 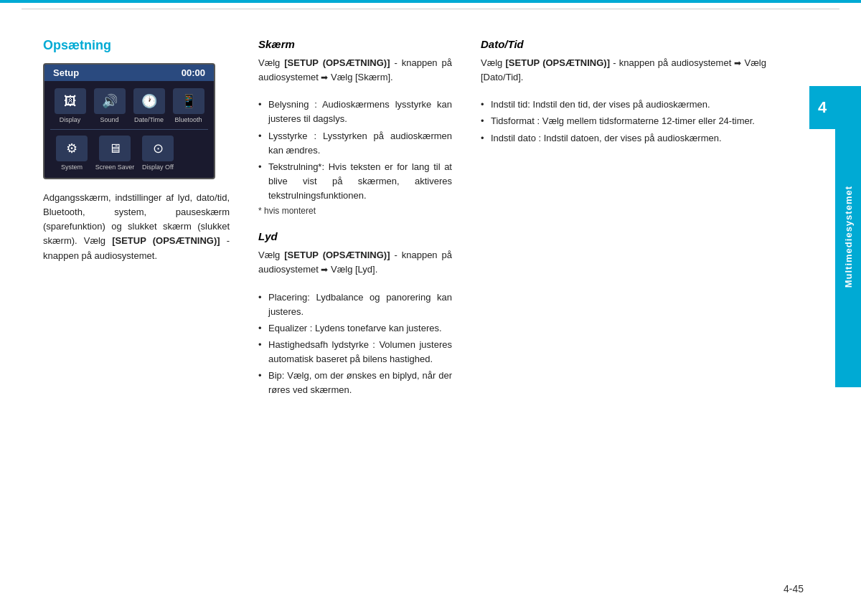 What do you see at coordinates (194, 73) in the screenshot?
I see `setup-screen-time: 00:00` at bounding box center [194, 73].